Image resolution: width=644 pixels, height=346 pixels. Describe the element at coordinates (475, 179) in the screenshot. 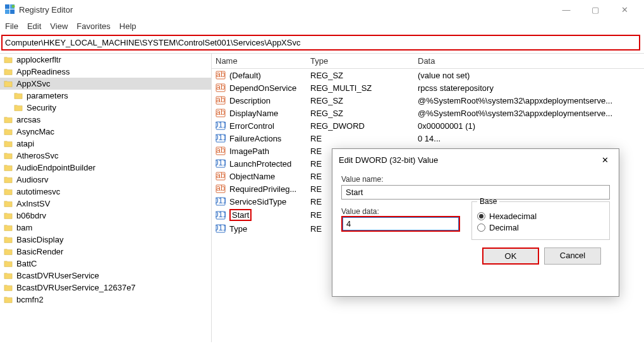

I see `value-name-label: Value name:` at that location.